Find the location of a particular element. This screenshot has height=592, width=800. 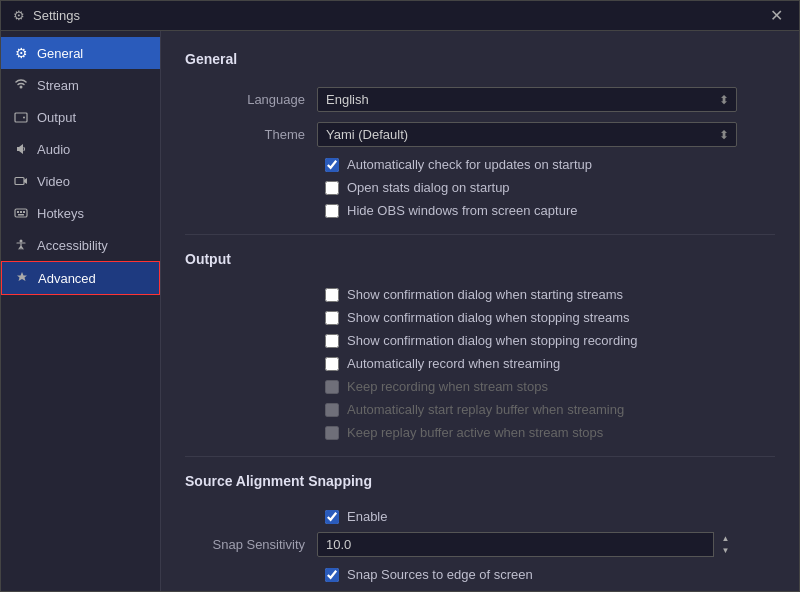

keep-recording-checkbox is located at coordinates (332, 387).